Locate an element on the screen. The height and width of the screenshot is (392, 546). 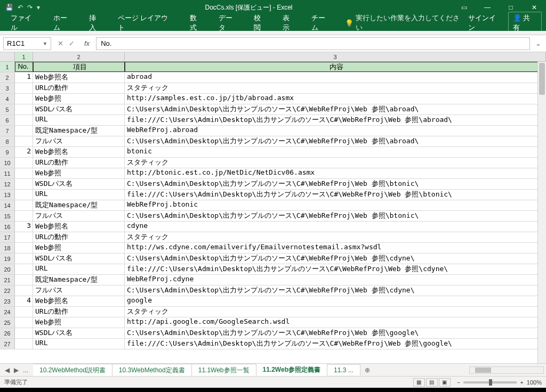
sheet-tab-10-2: 10.2WebMethod説明書 is located at coordinates (73, 370).